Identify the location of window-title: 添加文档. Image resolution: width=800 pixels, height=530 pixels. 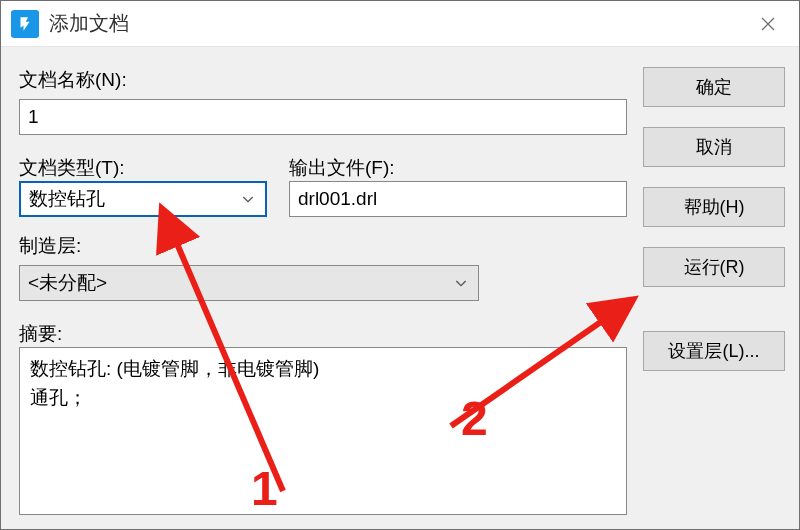
(396, 24).